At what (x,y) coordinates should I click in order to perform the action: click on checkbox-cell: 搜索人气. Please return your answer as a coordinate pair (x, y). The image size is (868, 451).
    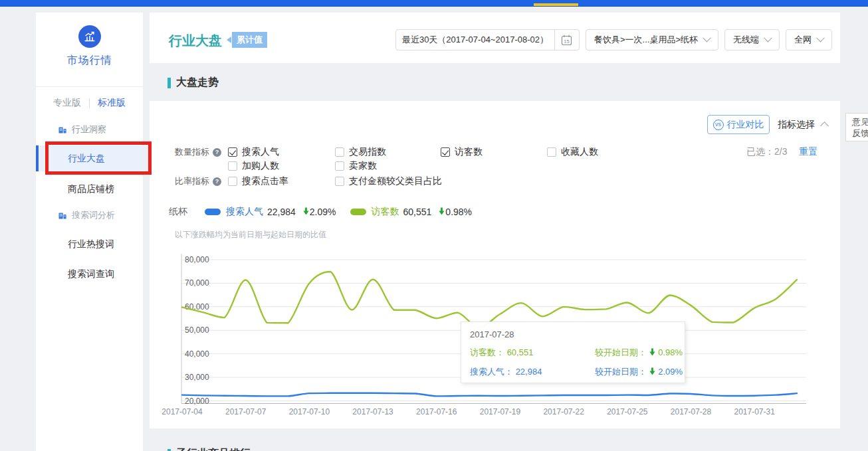
    Looking at the image, I should click on (282, 152).